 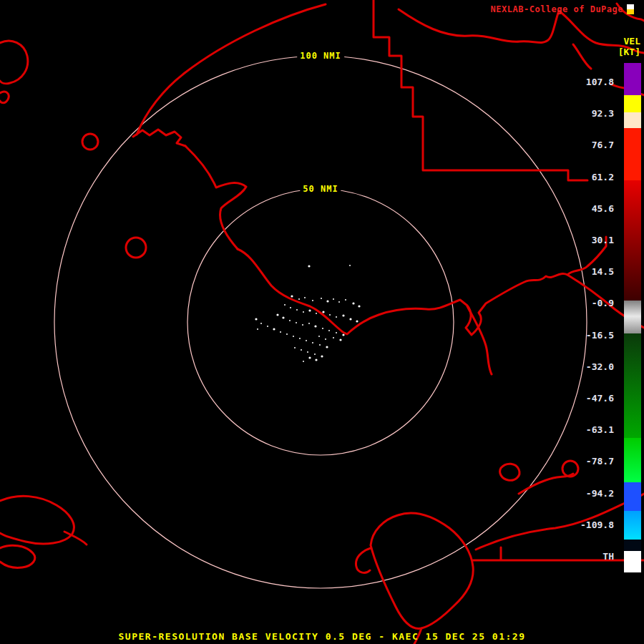 What do you see at coordinates (630, 47) in the screenshot?
I see `colorbar-title: VEL [KT]` at bounding box center [630, 47].